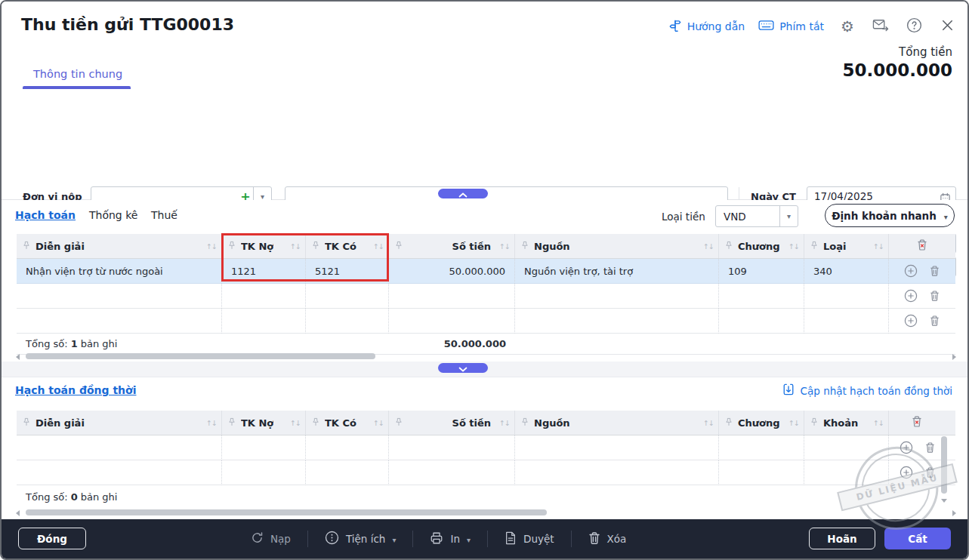  What do you see at coordinates (76, 390) in the screenshot?
I see `simultaneous-section-title: Hạch toán đồng thời` at bounding box center [76, 390].